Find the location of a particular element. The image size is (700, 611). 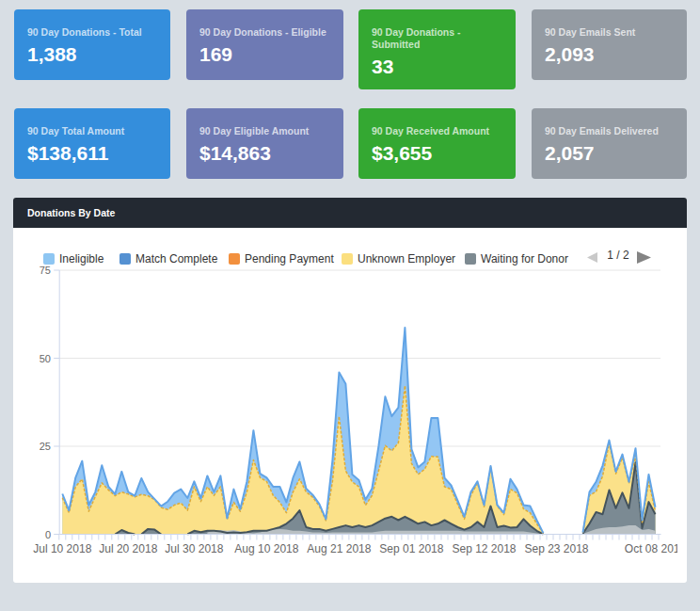

svg-text: Sep 23 2018 is located at coordinates (556, 549).